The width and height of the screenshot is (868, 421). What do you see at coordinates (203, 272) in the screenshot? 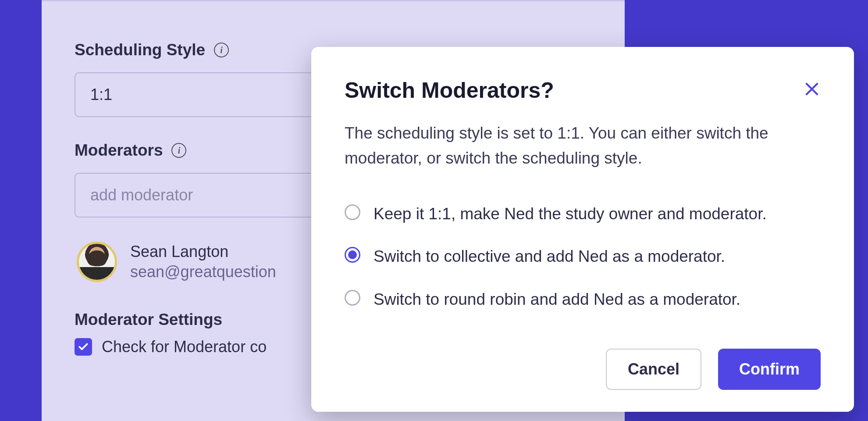
I see `moderator-email: sean@greatquestion` at bounding box center [203, 272].